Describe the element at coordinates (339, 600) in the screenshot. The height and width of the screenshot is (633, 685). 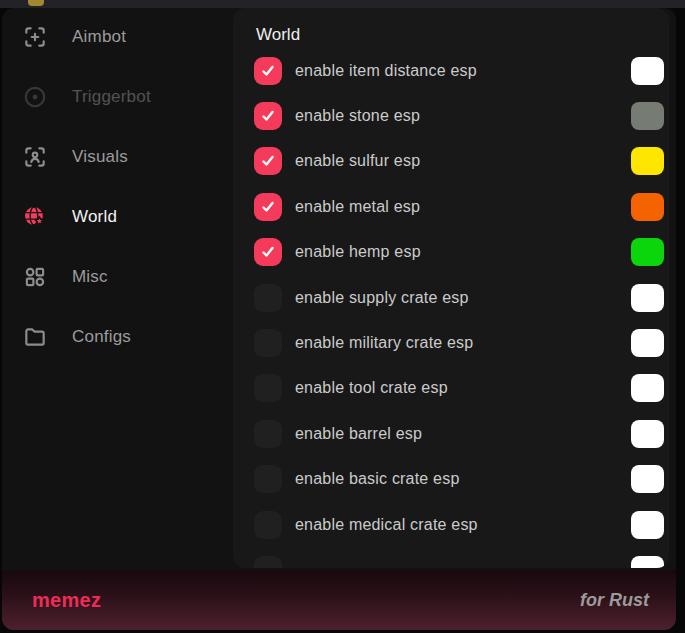
I see `footer-bar: memez for Rust` at that location.